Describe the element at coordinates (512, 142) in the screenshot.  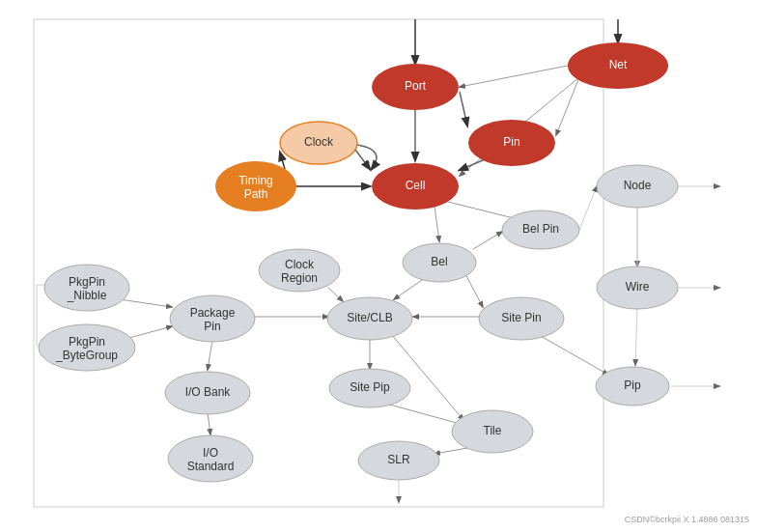
I see `pin-label: Pin` at that location.